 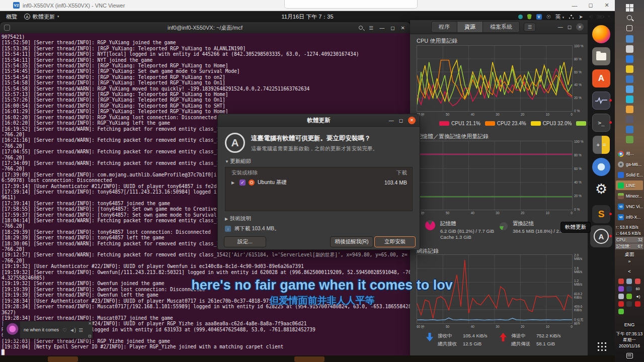 What do you see at coordinates (392, 28) in the screenshot?
I see `terminal-maximize-button: ◻` at bounding box center [392, 28].